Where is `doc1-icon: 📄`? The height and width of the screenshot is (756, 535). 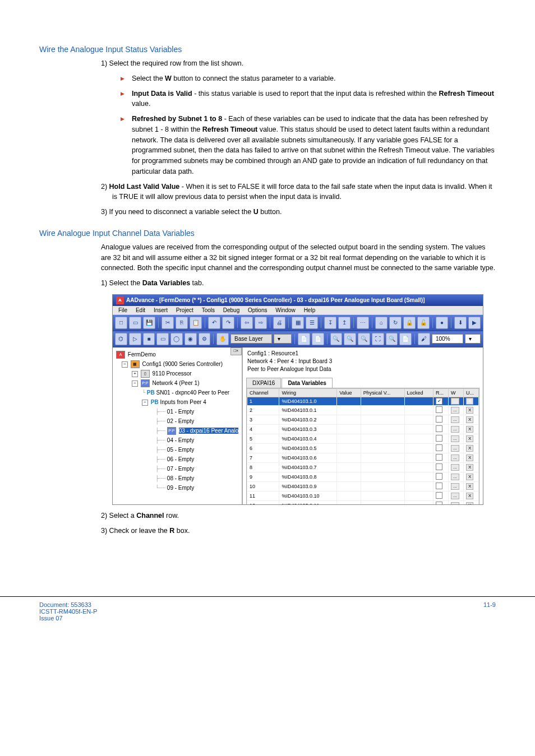
doc1-icon: 📄 is located at coordinates (304, 339).